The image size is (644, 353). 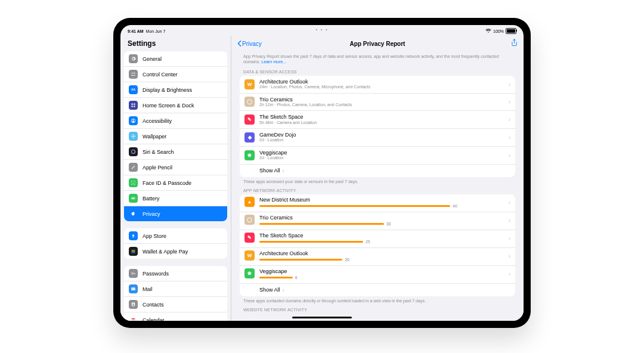 What do you see at coordinates (134, 213) in the screenshot?
I see `hand-icon` at bounding box center [134, 213].